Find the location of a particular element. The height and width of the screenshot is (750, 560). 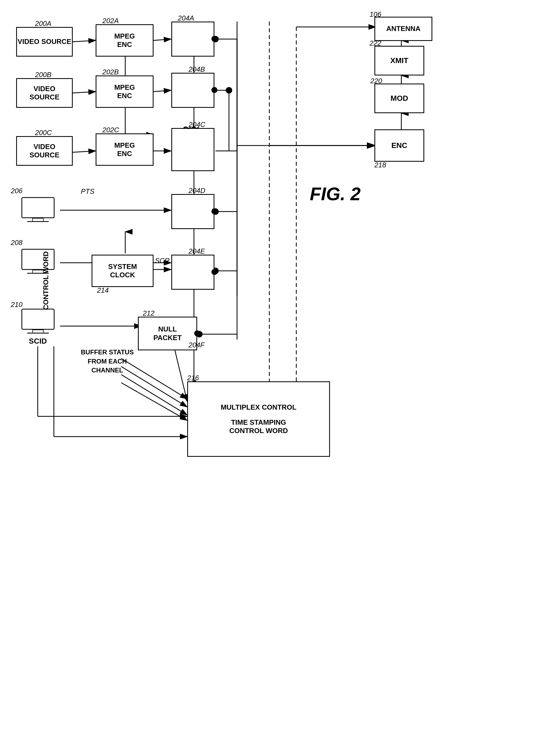

dot-204a is located at coordinates (214, 39).